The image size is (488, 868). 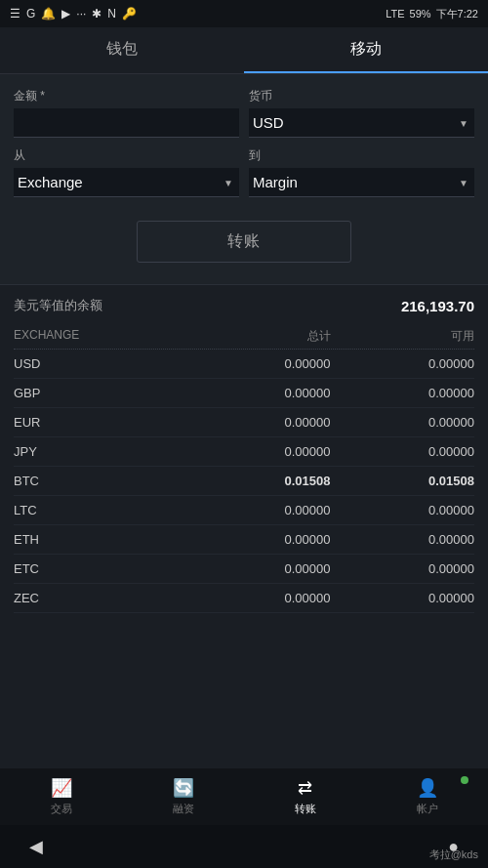 What do you see at coordinates (305, 797) in the screenshot?
I see `nav-transfer: ⇄ 转账` at bounding box center [305, 797].